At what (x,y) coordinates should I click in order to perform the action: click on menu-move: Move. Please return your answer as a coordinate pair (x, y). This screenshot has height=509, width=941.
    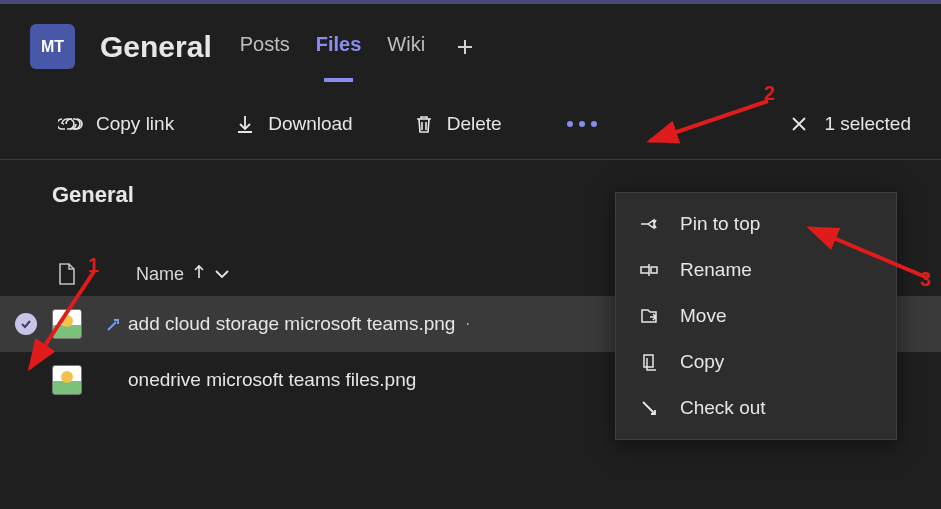
    Looking at the image, I should click on (756, 316).